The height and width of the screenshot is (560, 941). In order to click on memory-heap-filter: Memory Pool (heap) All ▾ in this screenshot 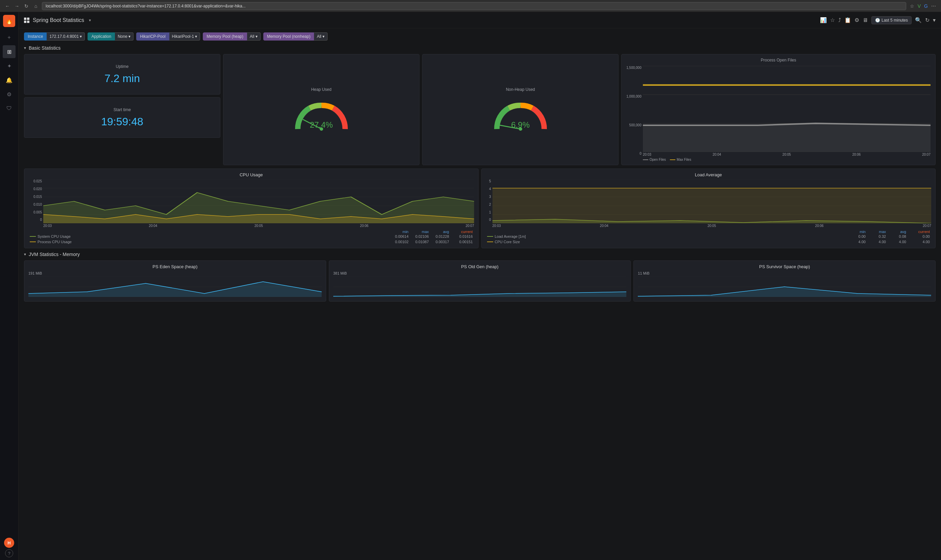, I will do `click(231, 36)`.